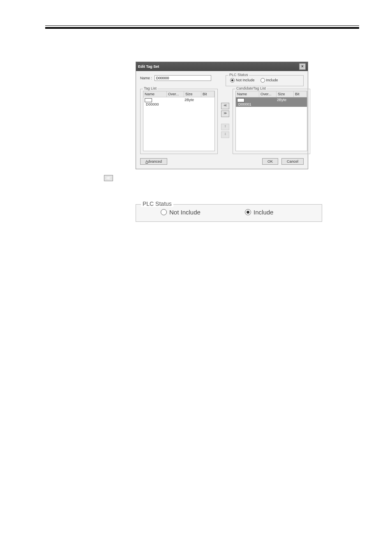 This screenshot has width=392, height=555. I want to click on step-9-text: When you are finished editing, click the…, so click(221, 278).